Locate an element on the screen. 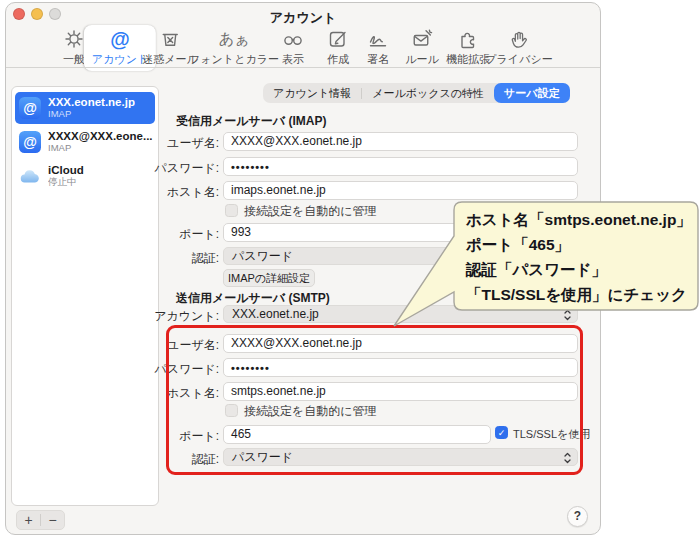 This screenshot has width=700, height=543. imap-auto-manage-label: 接続設定を自動的に管理 is located at coordinates (310, 211).